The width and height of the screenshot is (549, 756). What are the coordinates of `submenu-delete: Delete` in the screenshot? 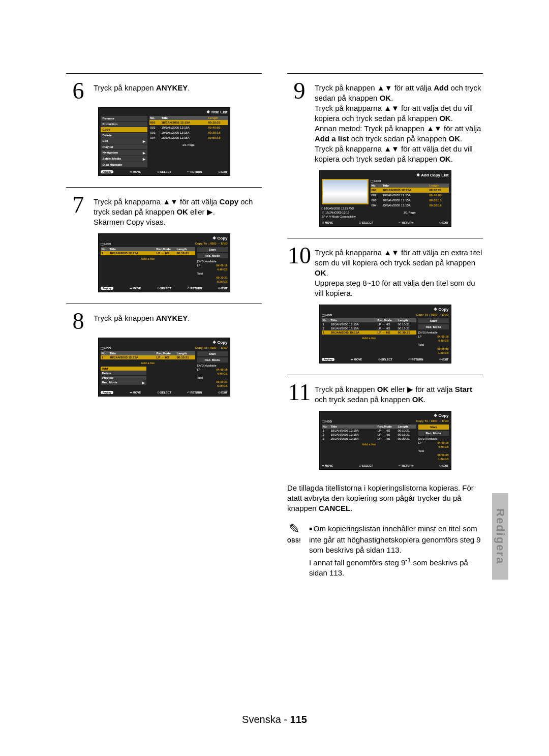 It's located at (124, 373).